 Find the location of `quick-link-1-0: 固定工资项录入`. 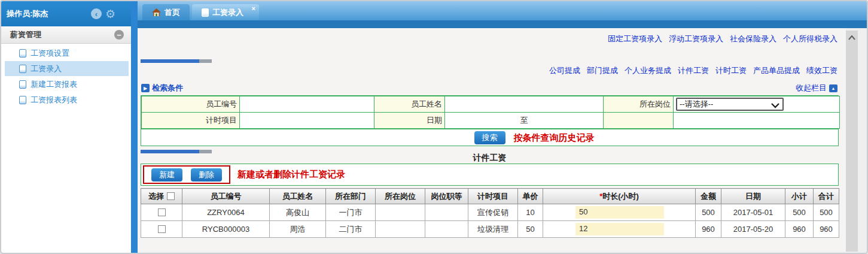

quick-link-1-0: 固定工资项录入 is located at coordinates (635, 39).